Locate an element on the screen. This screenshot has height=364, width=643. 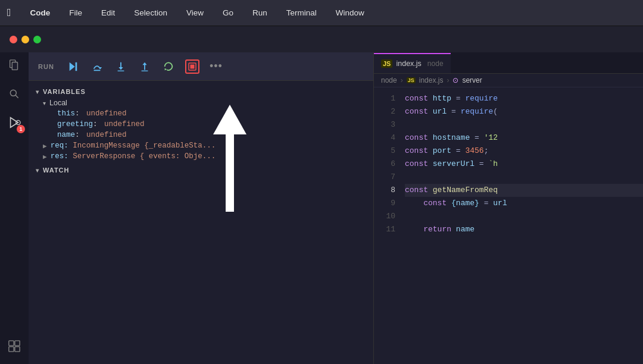
var-name-key: name is located at coordinates (66, 135).